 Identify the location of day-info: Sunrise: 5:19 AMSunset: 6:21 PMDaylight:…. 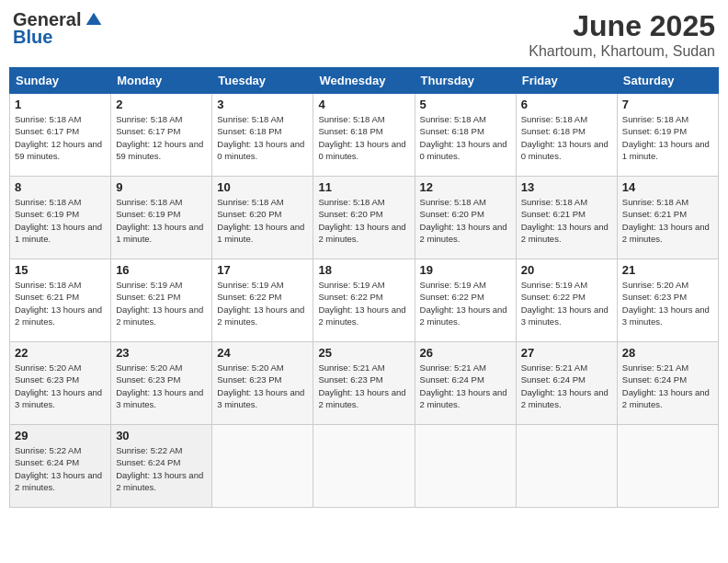
(162, 304).